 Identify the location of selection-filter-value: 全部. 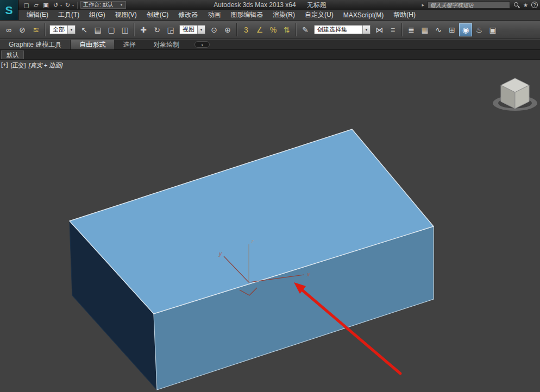
(59, 29).